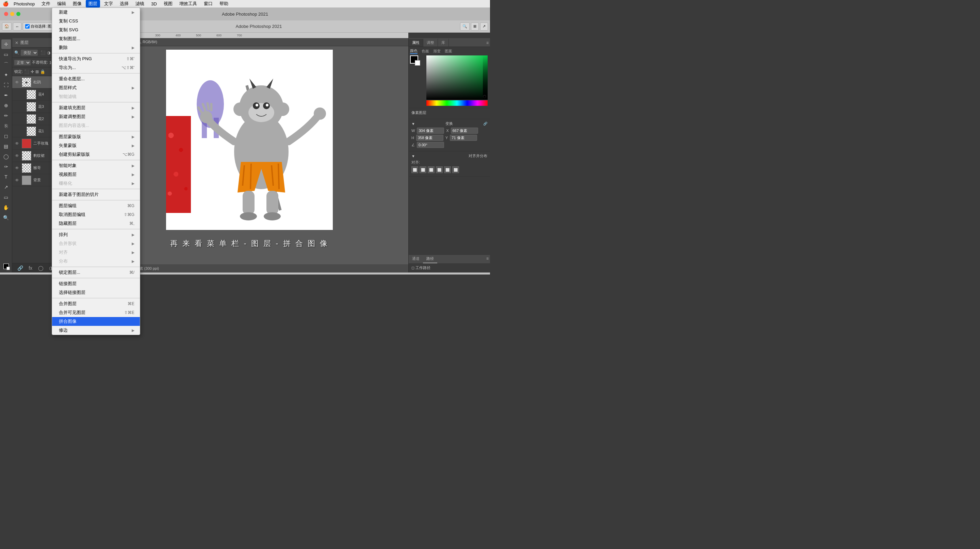 The height and width of the screenshot is (549, 980). What do you see at coordinates (32, 72) in the screenshot?
I see `lock-pos-btn: ✛` at bounding box center [32, 72].